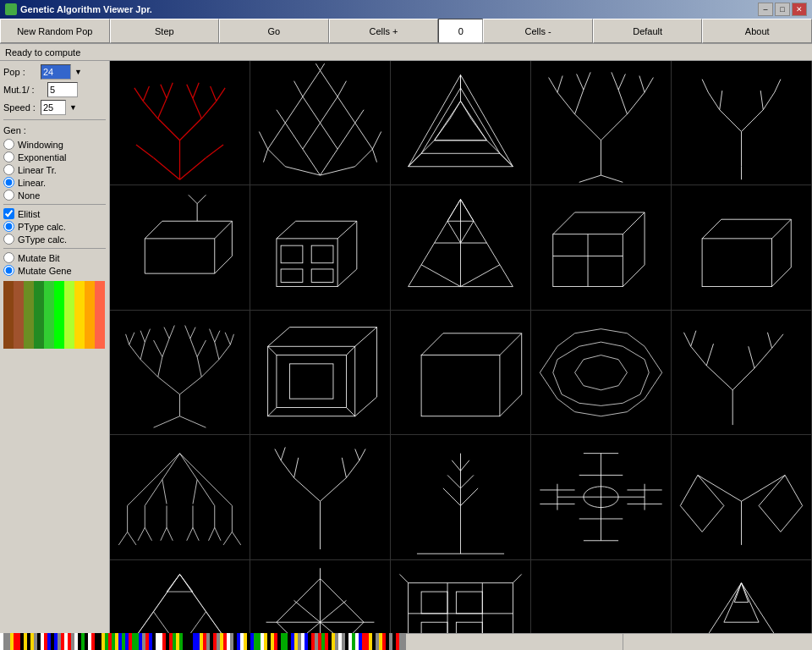  Describe the element at coordinates (8, 157) in the screenshot. I see `exponential-radio` at that location.